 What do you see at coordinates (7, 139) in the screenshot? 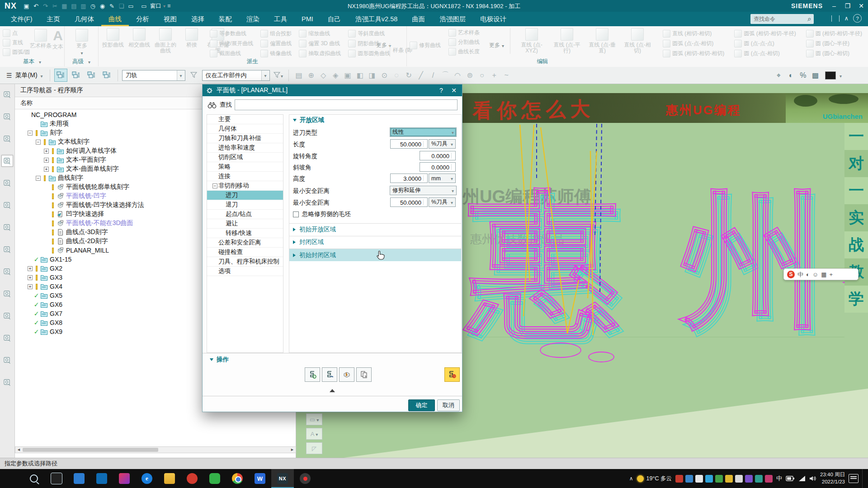
I see `constraint-navigator-icon` at bounding box center [7, 139].